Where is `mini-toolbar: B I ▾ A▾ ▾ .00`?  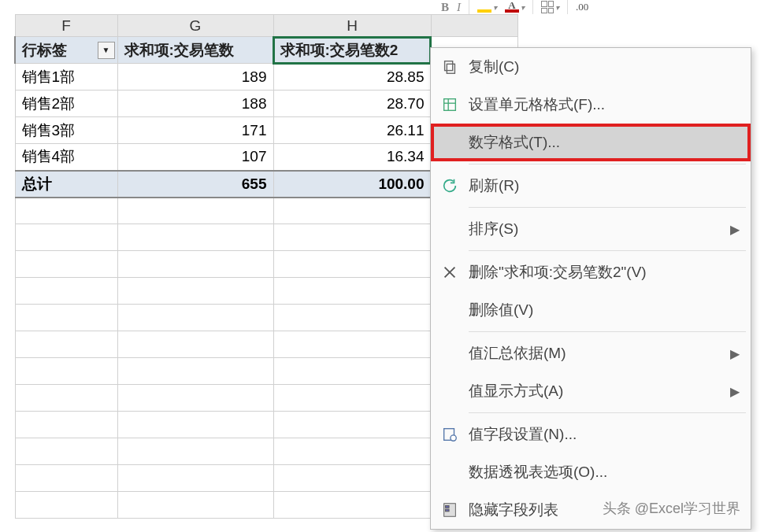 mini-toolbar: B I ▾ A▾ ▾ .00 is located at coordinates (599, 7).